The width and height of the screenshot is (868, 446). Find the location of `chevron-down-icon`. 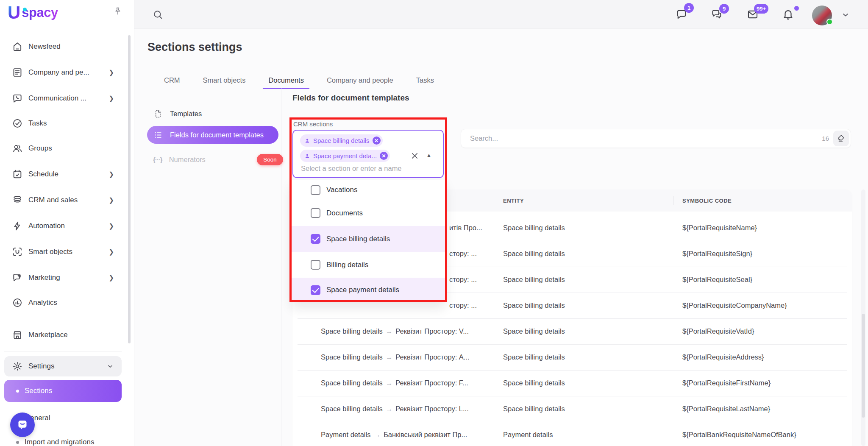

chevron-down-icon is located at coordinates (846, 15).